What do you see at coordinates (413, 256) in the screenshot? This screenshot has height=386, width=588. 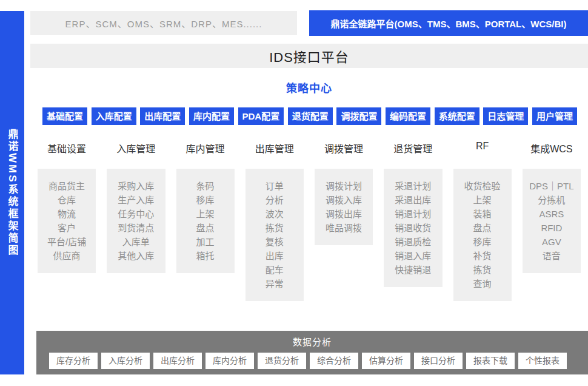 I see `module-item: 销退入库` at bounding box center [413, 256].